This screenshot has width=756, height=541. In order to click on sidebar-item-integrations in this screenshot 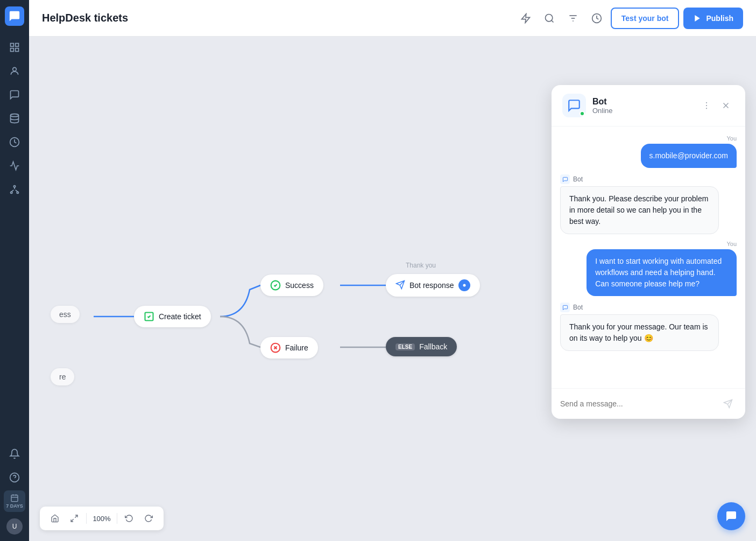, I will do `click(15, 189)`.